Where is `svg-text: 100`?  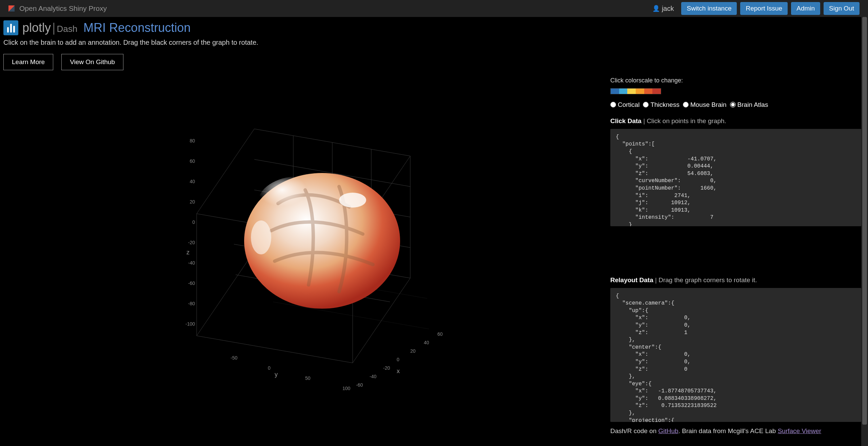 svg-text: 100 is located at coordinates (347, 388).